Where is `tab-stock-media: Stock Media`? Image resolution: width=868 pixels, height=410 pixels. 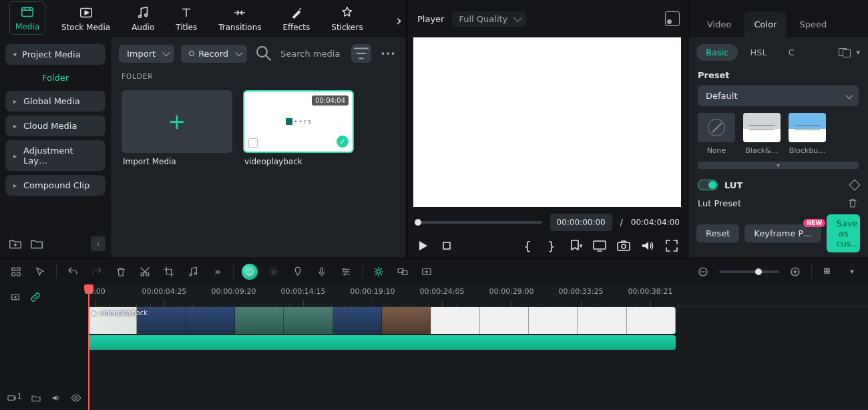 tab-stock-media: Stock Media is located at coordinates (85, 19).